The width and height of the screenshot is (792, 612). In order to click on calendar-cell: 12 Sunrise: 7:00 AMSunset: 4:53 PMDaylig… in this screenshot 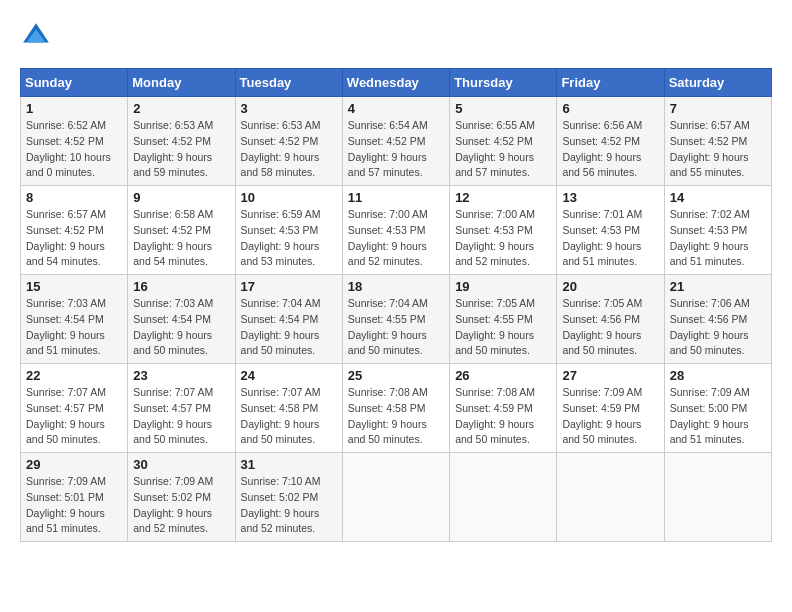, I will do `click(504, 230)`.